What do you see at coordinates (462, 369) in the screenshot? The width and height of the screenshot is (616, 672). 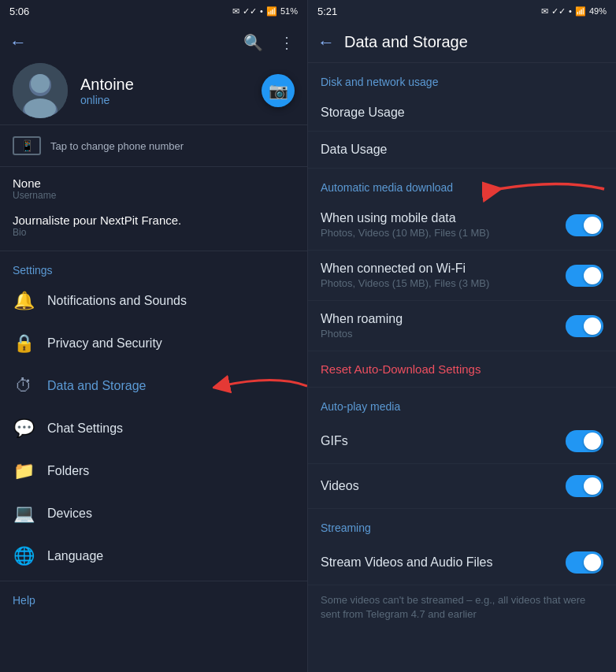 I see `reset-auto-download: Reset Auto-Download Settings` at bounding box center [462, 369].